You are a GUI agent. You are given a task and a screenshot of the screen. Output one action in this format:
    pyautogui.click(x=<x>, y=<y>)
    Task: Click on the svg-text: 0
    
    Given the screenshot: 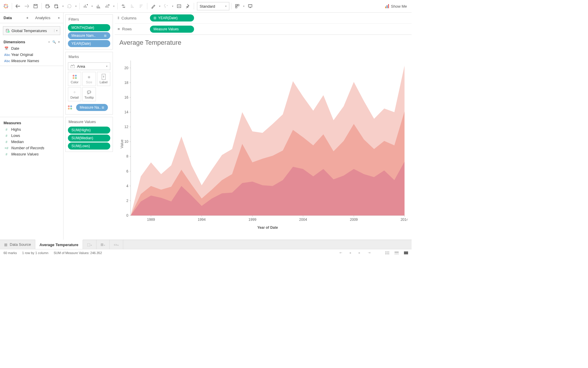 What is the action you would take?
    pyautogui.click(x=128, y=216)
    